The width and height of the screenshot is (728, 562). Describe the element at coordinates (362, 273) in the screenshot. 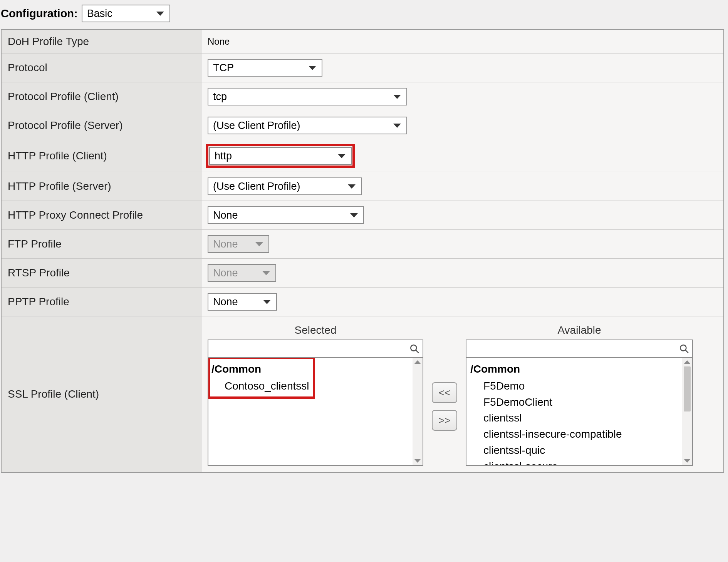

I see `row-rtsp-profile: RTSP Profile None` at that location.